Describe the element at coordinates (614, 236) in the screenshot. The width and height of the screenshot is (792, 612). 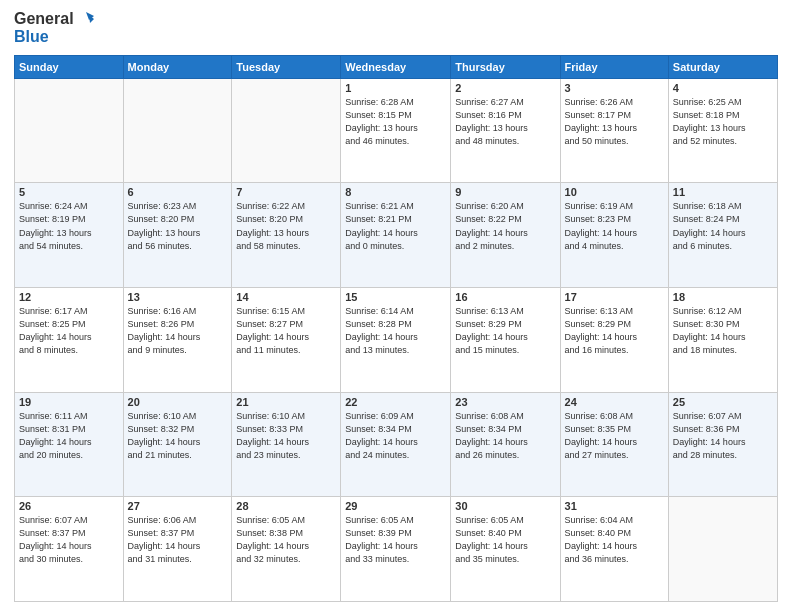
I see `calendar-cell: 10Sunrise: 6:19 AM Sunset: 8:23 PM Dayli…` at that location.